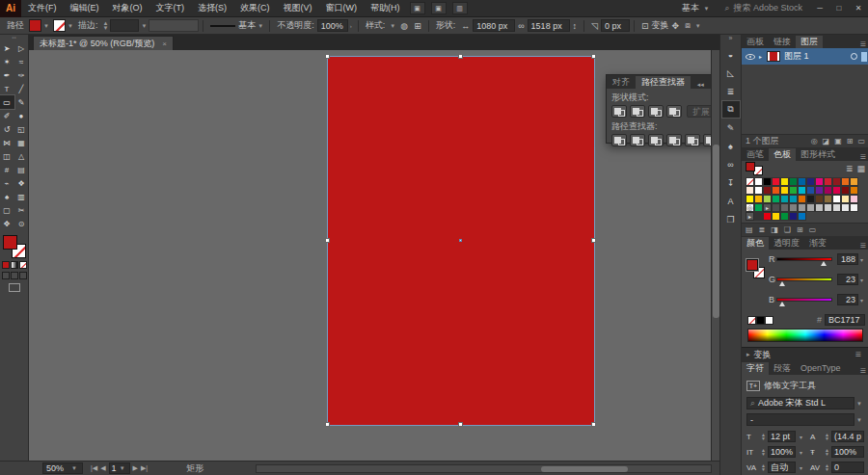 The width and height of the screenshot is (868, 475). What do you see at coordinates (848, 259) in the screenshot?
I see `slider-value-field: 188` at bounding box center [848, 259].